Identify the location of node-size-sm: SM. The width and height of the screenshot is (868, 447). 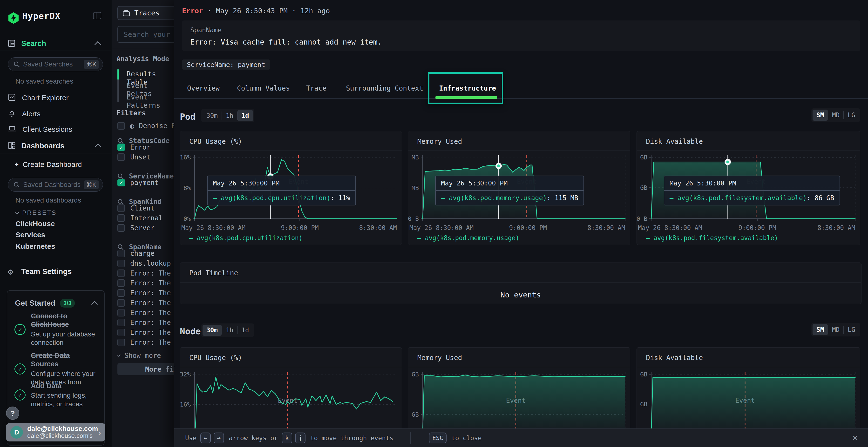
(820, 330).